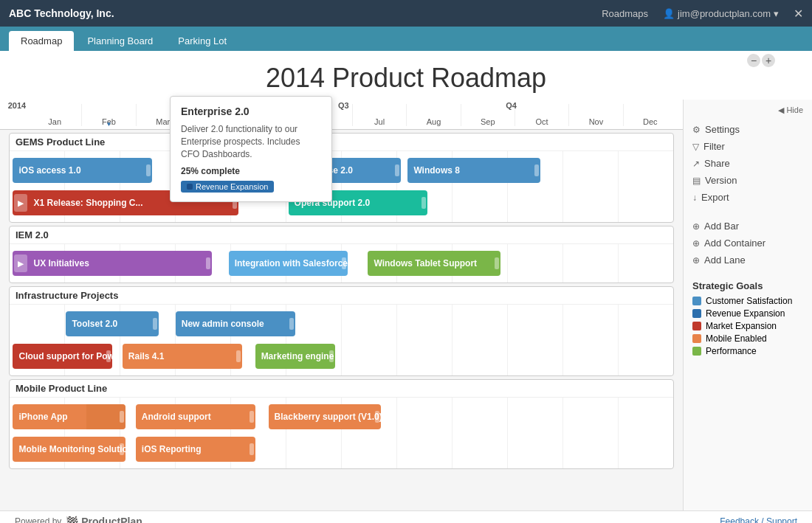 The width and height of the screenshot is (812, 523). What do you see at coordinates (731, 351) in the screenshot?
I see `legend-label-performance: Performance` at bounding box center [731, 351].